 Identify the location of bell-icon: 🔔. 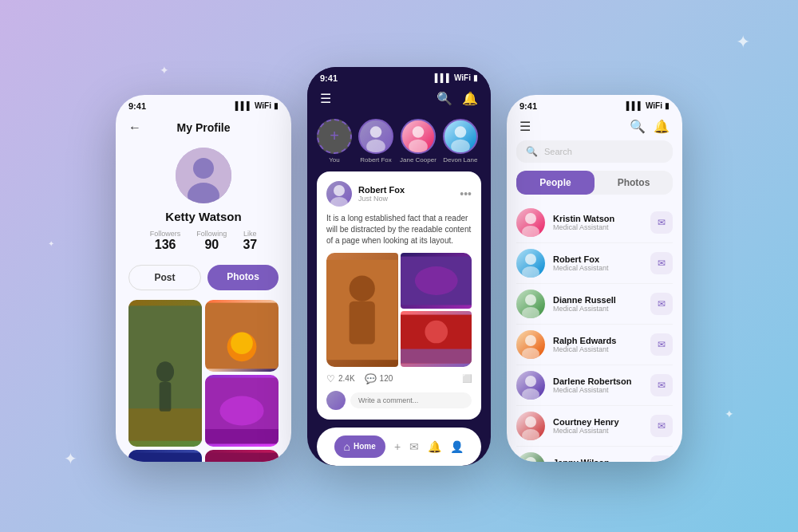
(470, 99).